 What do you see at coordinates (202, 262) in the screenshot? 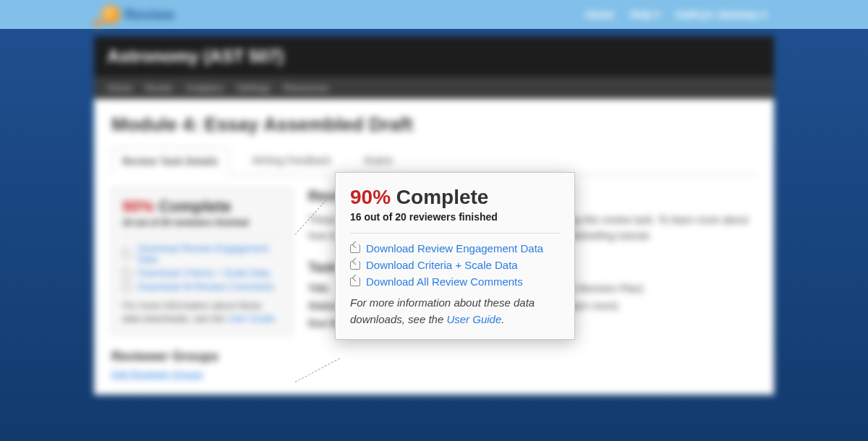
I see `completion-panel-bg: 90% Complete 16 out of 20 reviewers fini…` at bounding box center [202, 262].